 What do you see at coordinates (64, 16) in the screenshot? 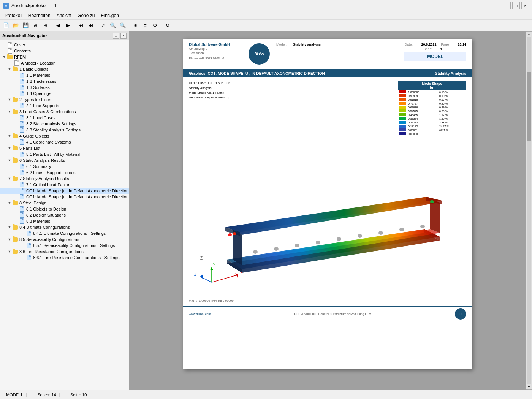
I see `menu-ansicht: Ansicht` at bounding box center [64, 16].